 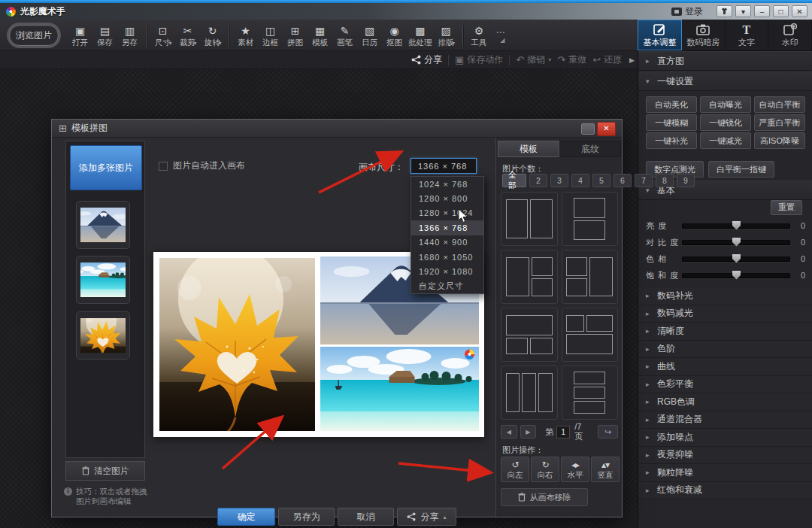 What do you see at coordinates (588, 129) in the screenshot?
I see `dialog-minimize-button` at bounding box center [588, 129].